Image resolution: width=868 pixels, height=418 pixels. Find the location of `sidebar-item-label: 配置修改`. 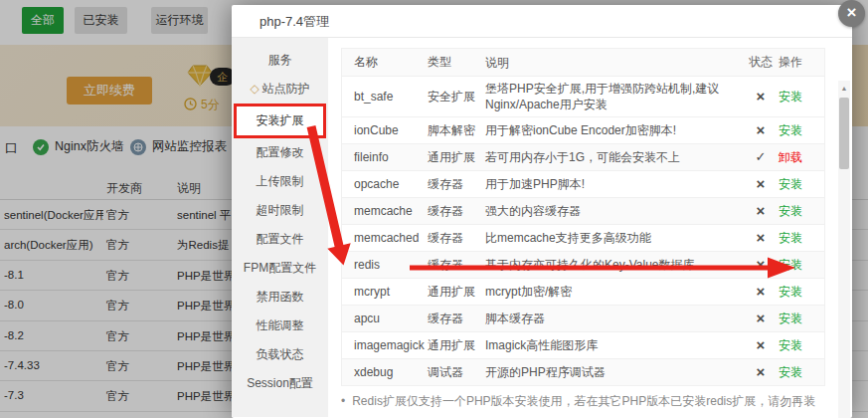

sidebar-item-label: 配置修改 is located at coordinates (280, 152).